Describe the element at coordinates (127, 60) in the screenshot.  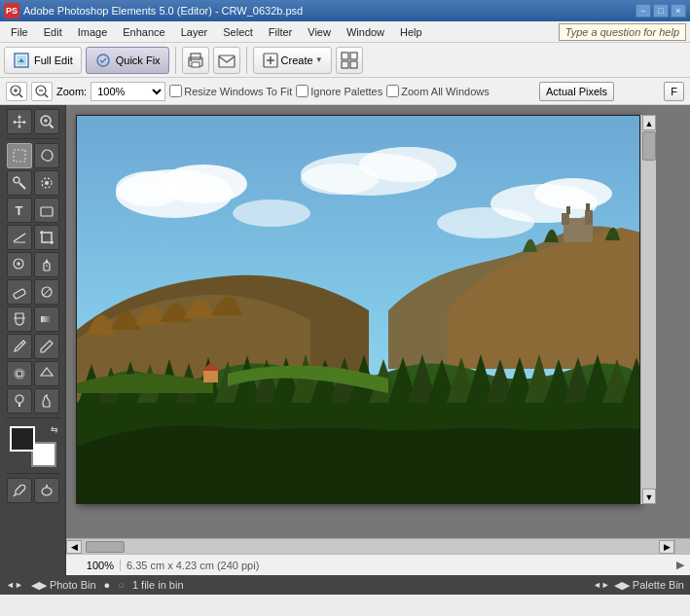
I see `quick-fix-button: Quick Fix` at that location.